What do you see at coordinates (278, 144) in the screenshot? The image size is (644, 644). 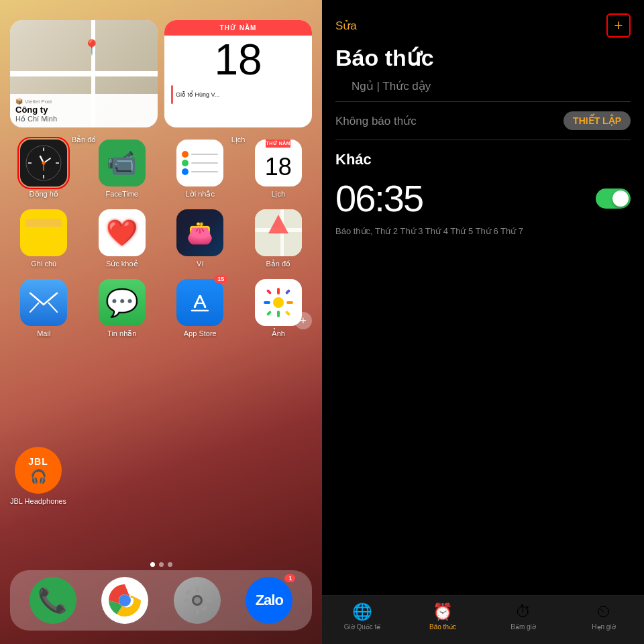 I see `cal-small-day: THỨ NĂM` at bounding box center [278, 144].